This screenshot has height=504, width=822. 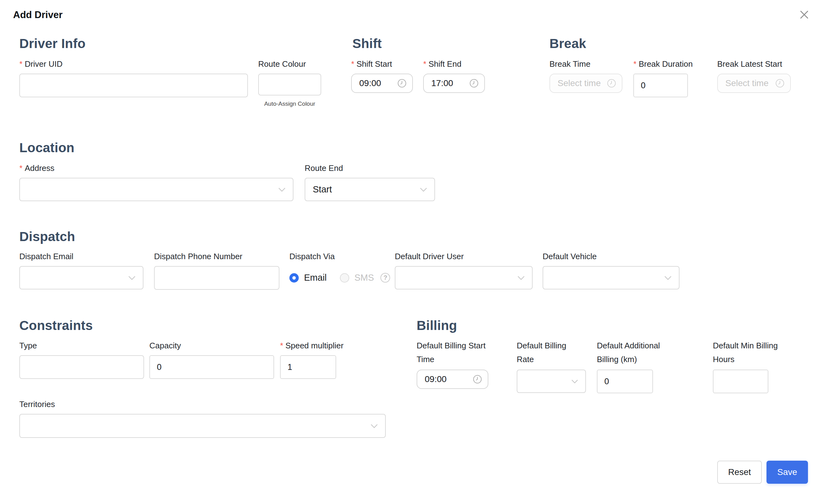 I want to click on dialog-title: Add Driver, so click(x=38, y=15).